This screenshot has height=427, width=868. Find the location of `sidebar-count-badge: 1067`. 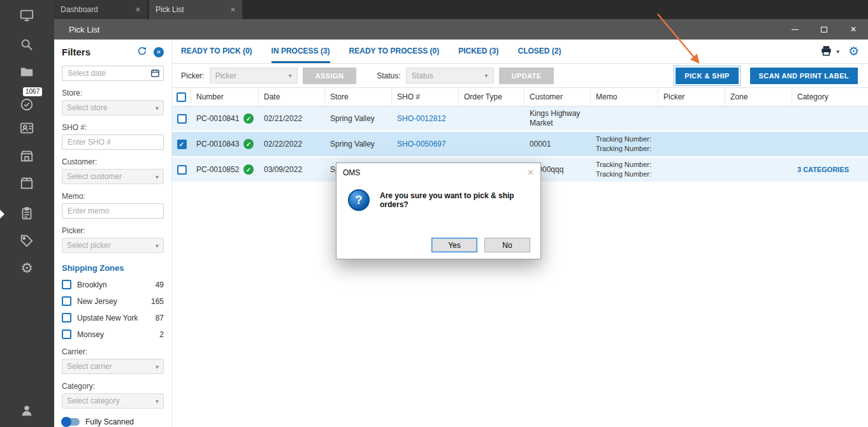

sidebar-count-badge: 1067 is located at coordinates (33, 92).